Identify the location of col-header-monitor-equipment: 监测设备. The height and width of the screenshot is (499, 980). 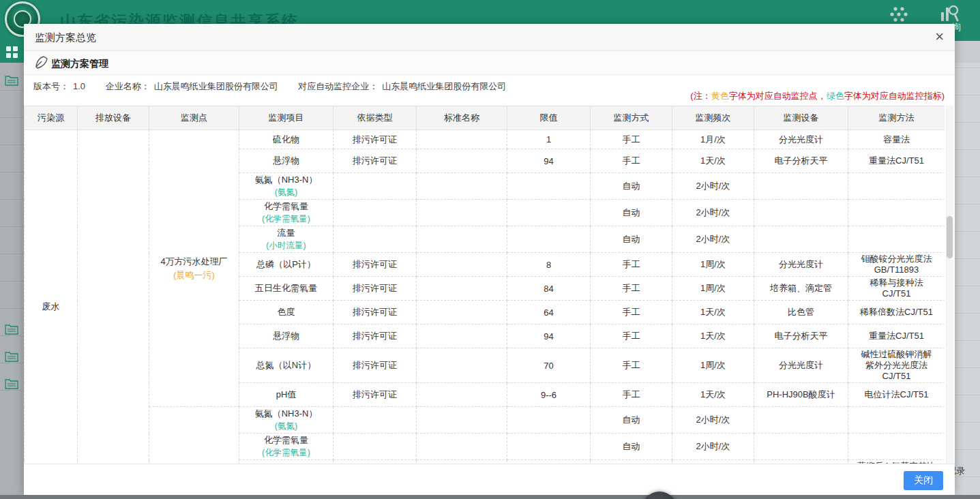
(801, 119).